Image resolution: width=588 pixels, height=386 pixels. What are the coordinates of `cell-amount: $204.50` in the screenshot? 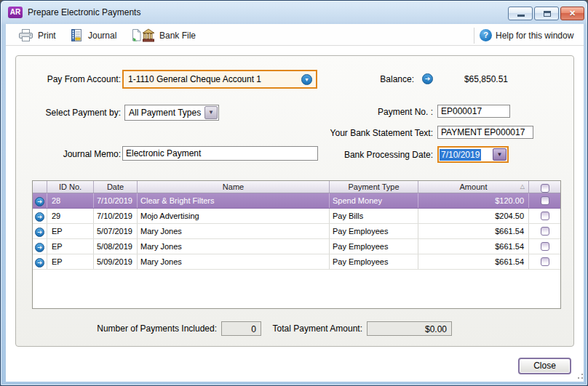 It's located at (474, 216).